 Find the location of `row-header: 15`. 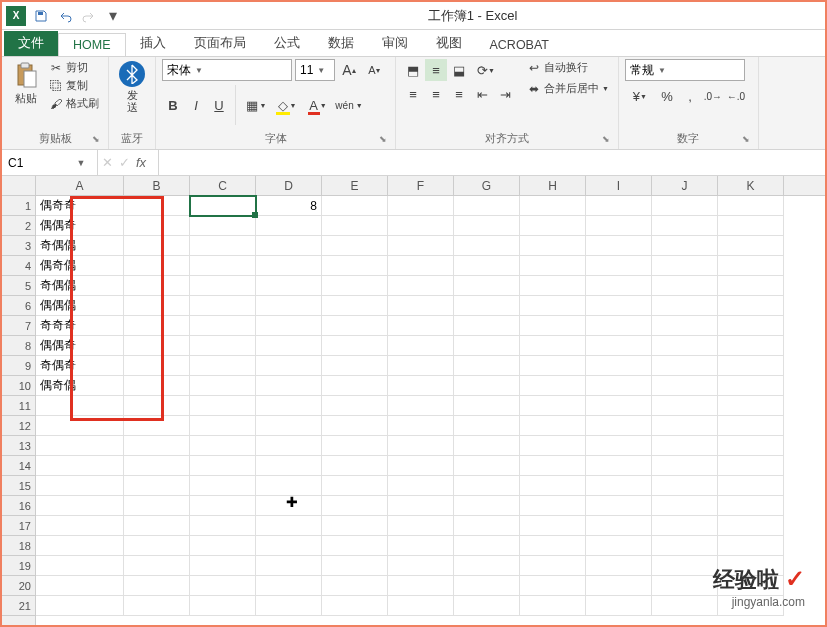

row-header: 15 is located at coordinates (18, 486).